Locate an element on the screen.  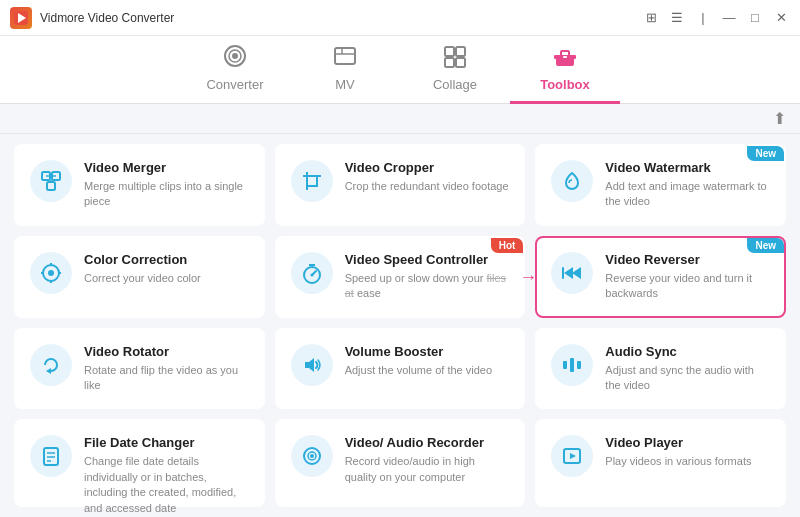
window-controls: ⊞ ☰ | — □ ✕ is located at coordinates (716, 18).